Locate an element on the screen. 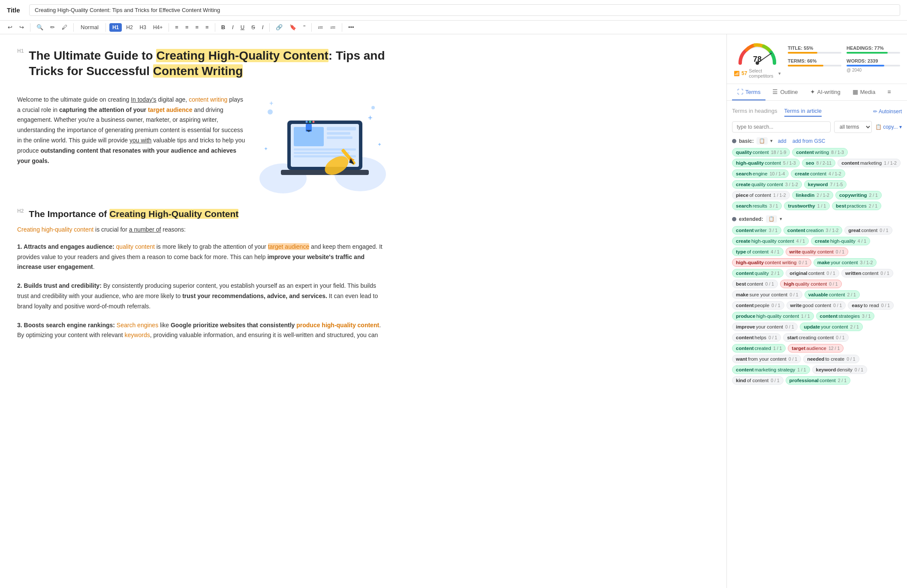 Image resolution: width=907 pixels, height=588 pixels. tag-produce-hq-content: produce high-quality content1 / 1 is located at coordinates (773, 316).